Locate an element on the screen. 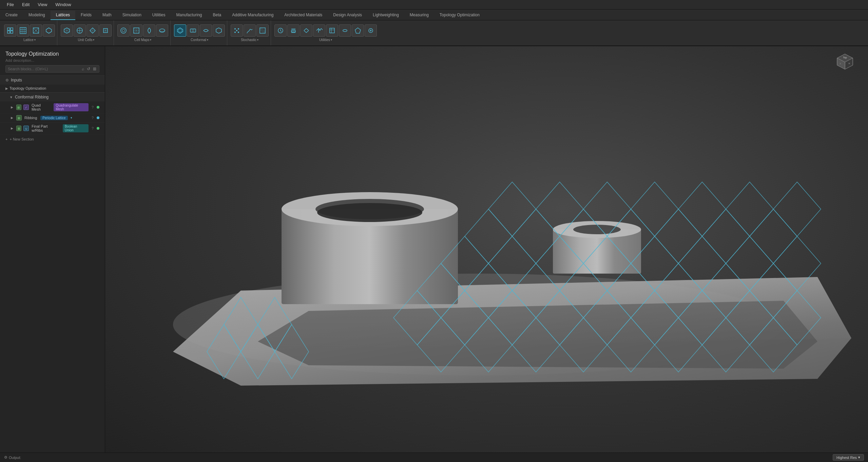 This screenshot has height=462, width=868. panel-header: Topology Optimization Add description...… is located at coordinates (52, 61).